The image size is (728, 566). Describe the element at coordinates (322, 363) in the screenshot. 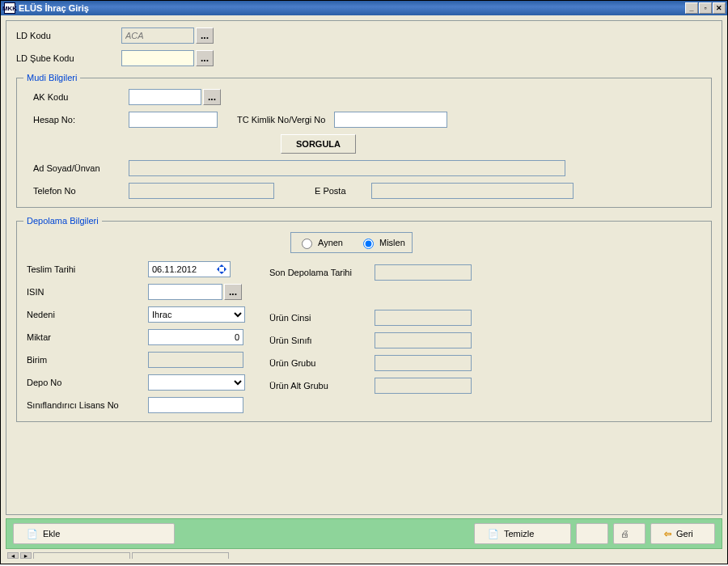

I see `urun-grubu-label: Ürün Grubu` at that location.